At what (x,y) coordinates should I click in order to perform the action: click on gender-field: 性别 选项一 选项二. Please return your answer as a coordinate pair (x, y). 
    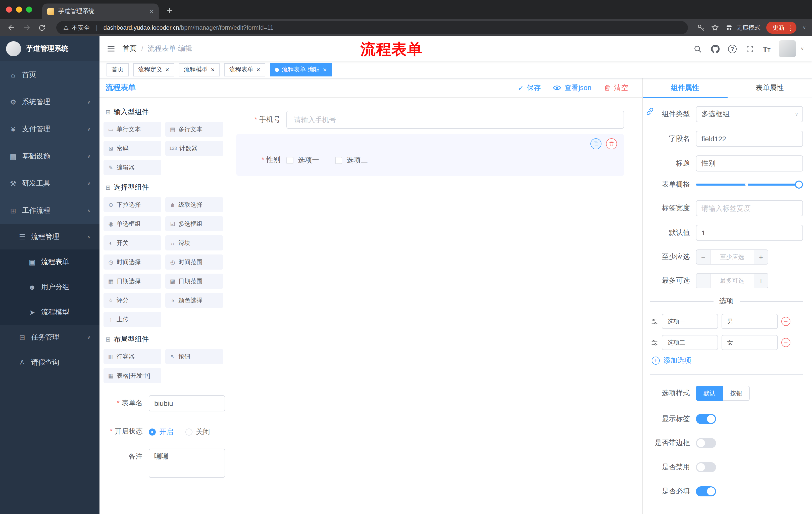
    Looking at the image, I should click on (427, 160).